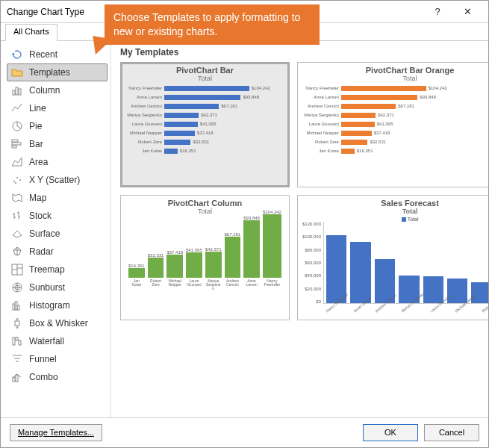  What do you see at coordinates (57, 287) in the screenshot?
I see `sidebar-item-sunburst: Sunburst` at bounding box center [57, 287].